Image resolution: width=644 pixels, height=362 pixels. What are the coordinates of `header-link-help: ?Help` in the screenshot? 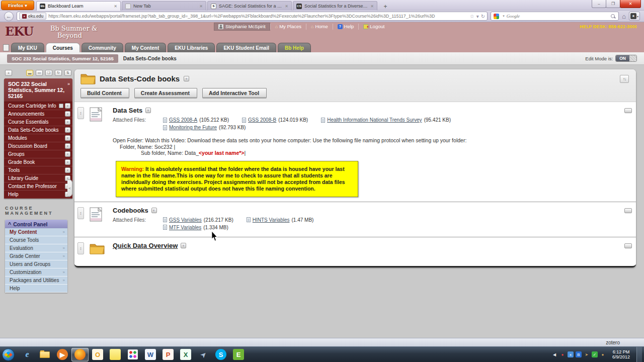 It's located at (346, 27).